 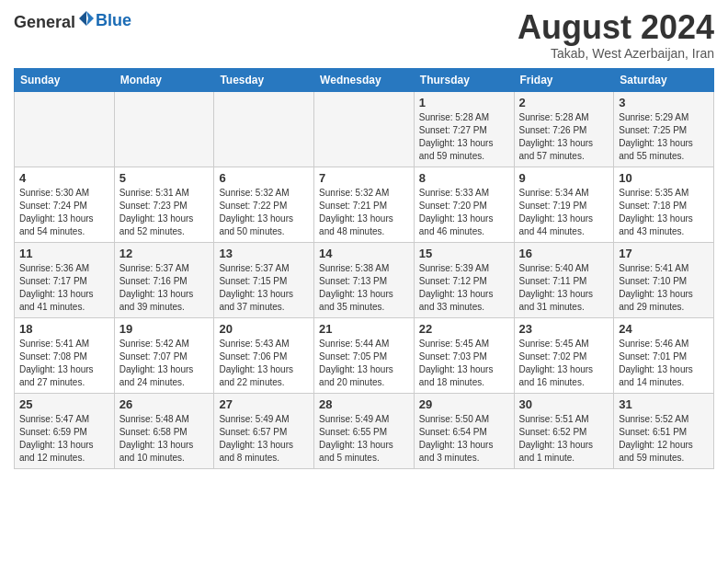 I want to click on calendar-cell: 21Sunrise: 5:44 AM Sunset: 7:05 PM Dayli…, so click(x=364, y=355).